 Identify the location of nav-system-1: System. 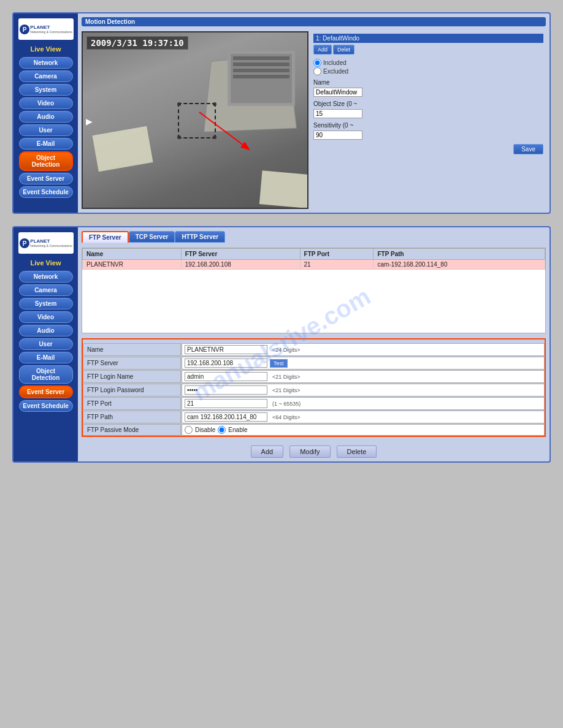
(46, 89).